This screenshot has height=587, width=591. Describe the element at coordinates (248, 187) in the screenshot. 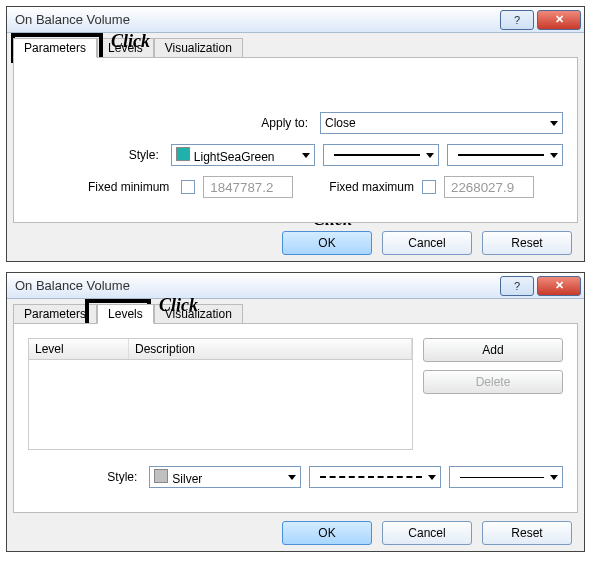

I see `fixed-min-input` at that location.